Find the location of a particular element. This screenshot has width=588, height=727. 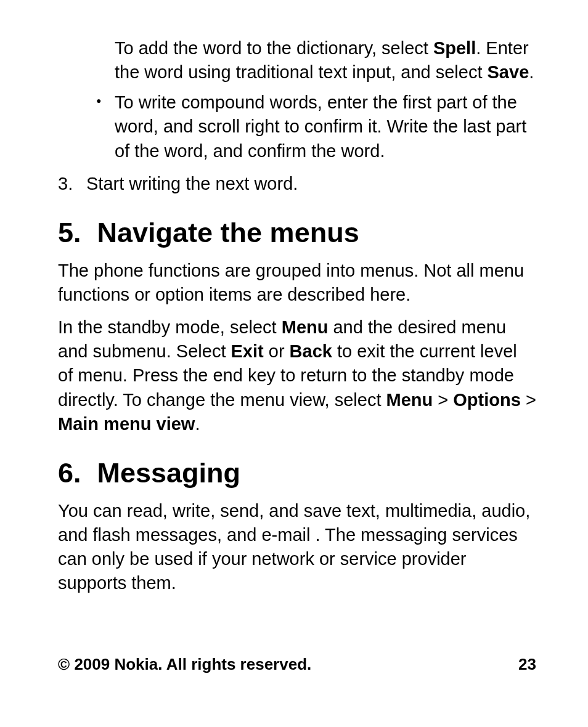

step-text: Start writing the next word. is located at coordinates (192, 184).